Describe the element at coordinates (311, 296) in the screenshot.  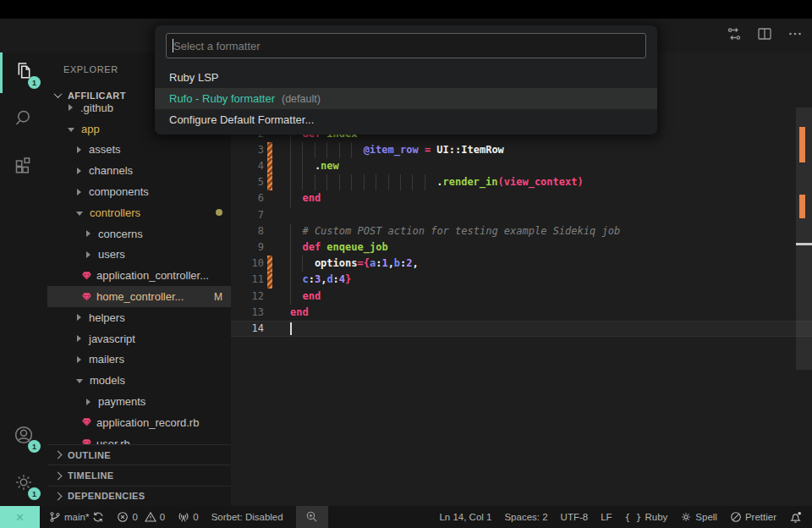
I see `code-text: end` at that location.